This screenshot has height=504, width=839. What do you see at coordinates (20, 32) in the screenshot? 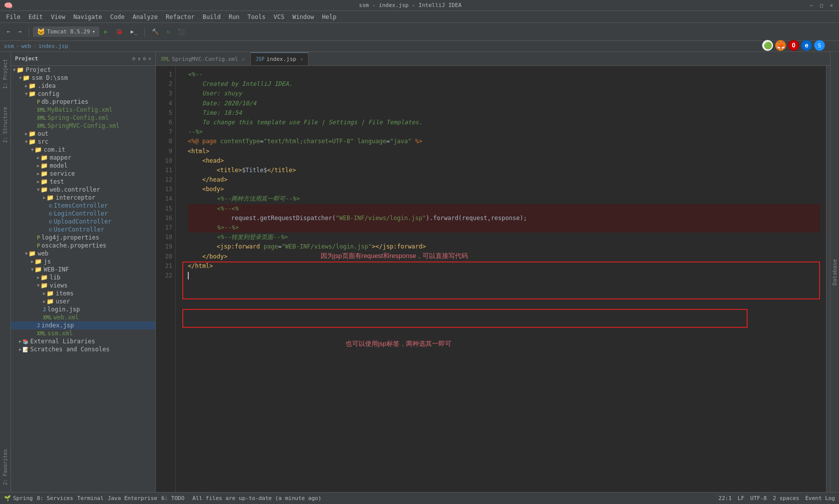
I see `forward-button: →` at bounding box center [20, 32].